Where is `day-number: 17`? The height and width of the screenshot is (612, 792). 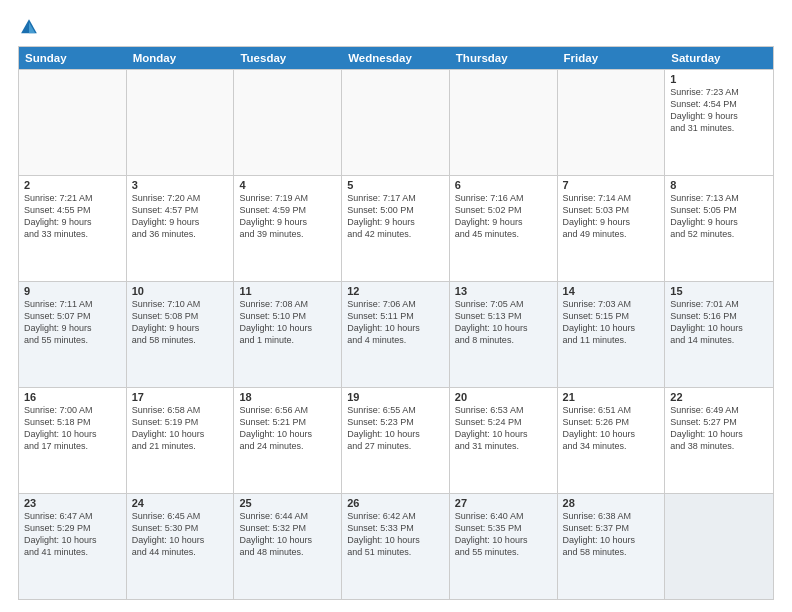
day-number: 17 is located at coordinates (180, 397).